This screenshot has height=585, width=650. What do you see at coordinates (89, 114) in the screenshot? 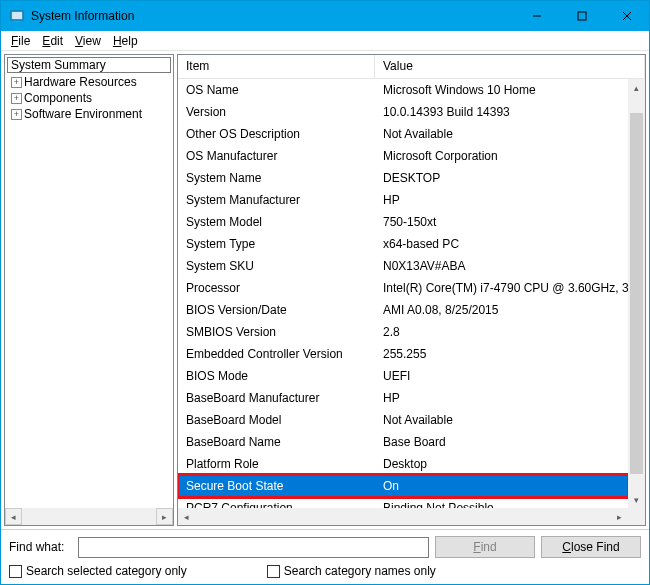
I see `tree-item-software-environment: + Software Environment` at bounding box center [89, 114].